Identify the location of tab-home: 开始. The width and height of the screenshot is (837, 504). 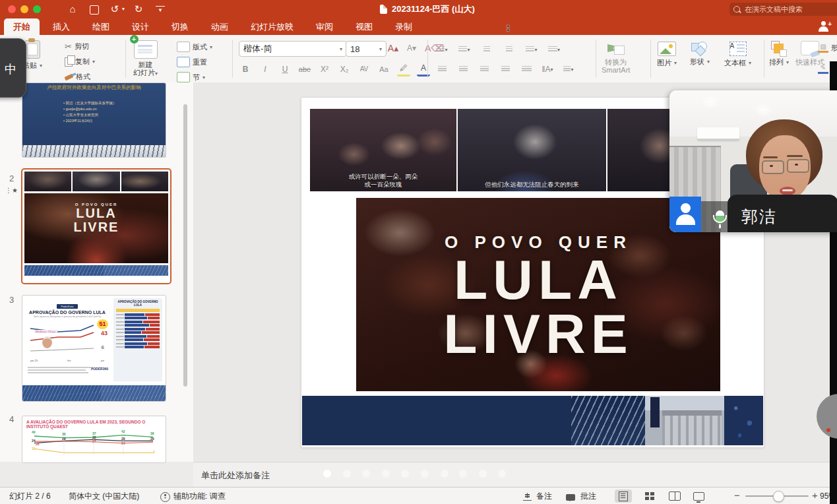
(22, 26).